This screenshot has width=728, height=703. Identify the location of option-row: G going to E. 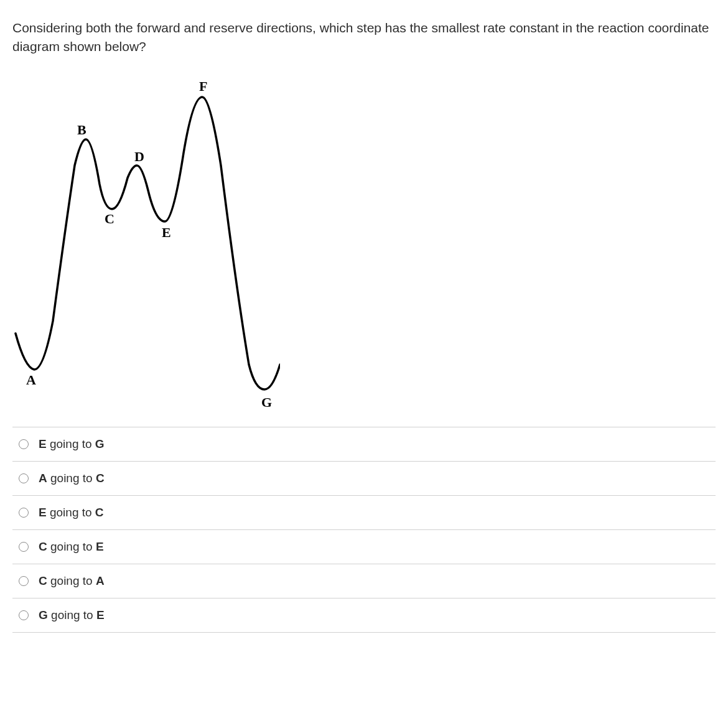
(364, 615).